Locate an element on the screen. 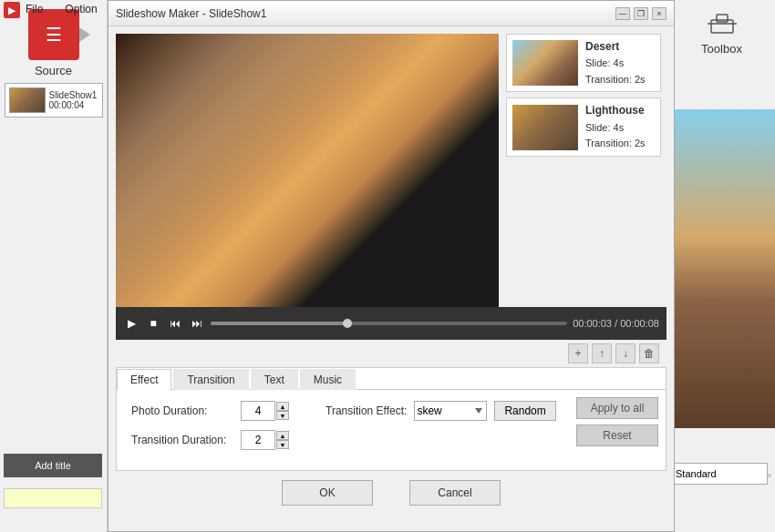  slide-item-left: SlideShow1 00:00:04 is located at coordinates (54, 100).